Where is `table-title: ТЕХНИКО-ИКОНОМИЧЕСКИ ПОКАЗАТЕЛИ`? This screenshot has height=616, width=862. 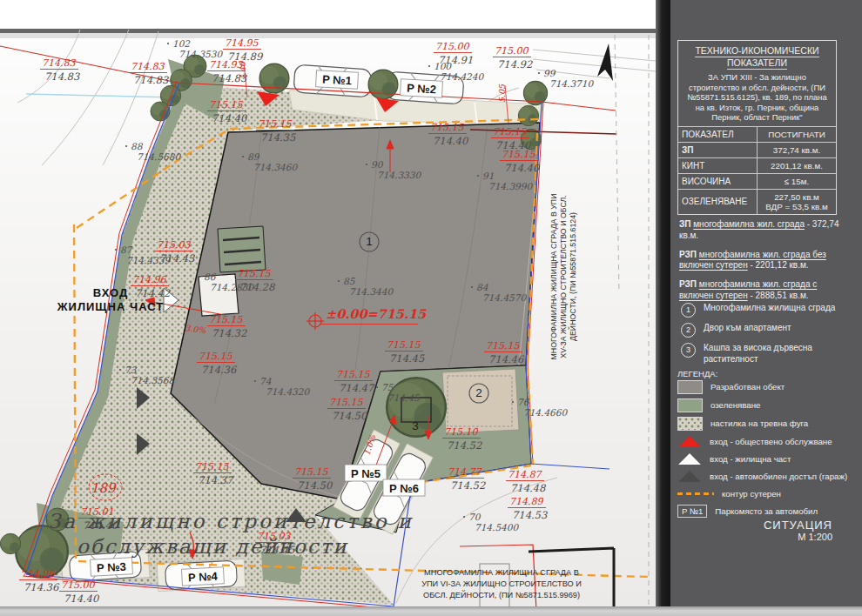 table-title: ТЕХНИКО-ИКОНОМИЧЕСКИ ПОКАЗАТЕЛИ is located at coordinates (758, 56).